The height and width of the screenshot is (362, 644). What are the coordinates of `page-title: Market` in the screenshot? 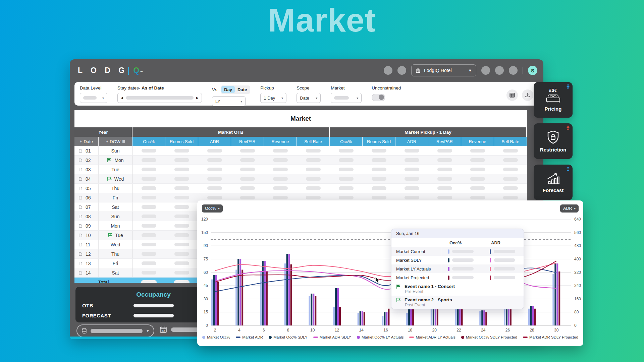 It's located at (322, 20).